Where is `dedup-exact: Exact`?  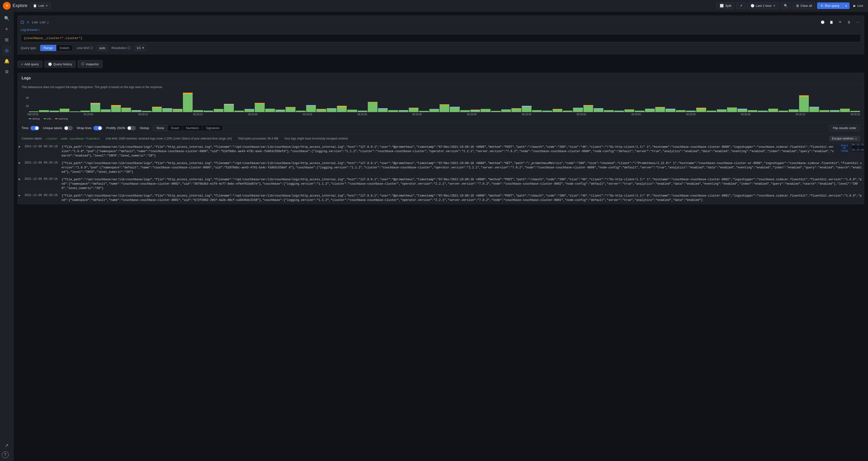
dedup-exact: Exact is located at coordinates (175, 128).